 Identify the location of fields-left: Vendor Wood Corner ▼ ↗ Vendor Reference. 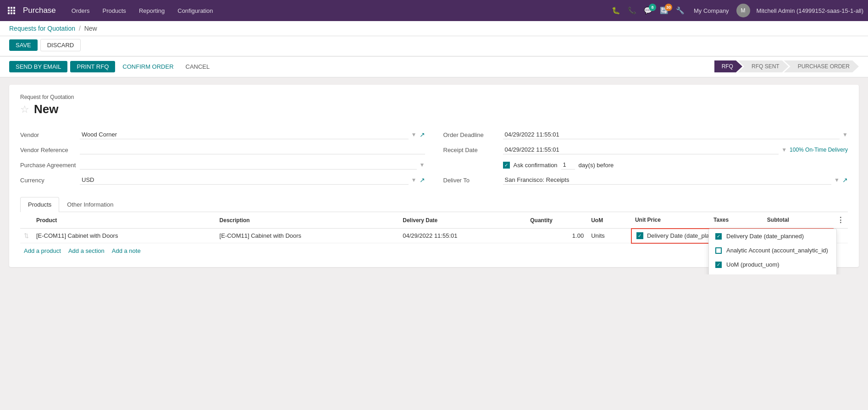
(223, 158).